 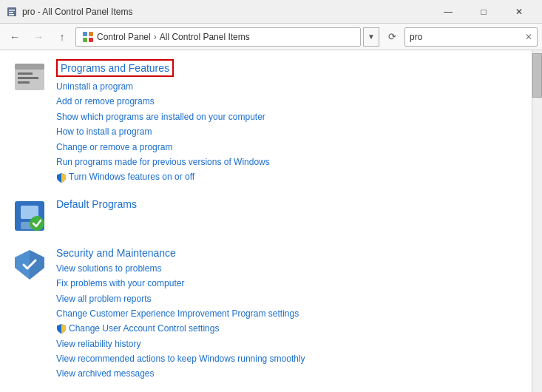 I want to click on window-controls: — □ ✕, so click(x=484, y=12).